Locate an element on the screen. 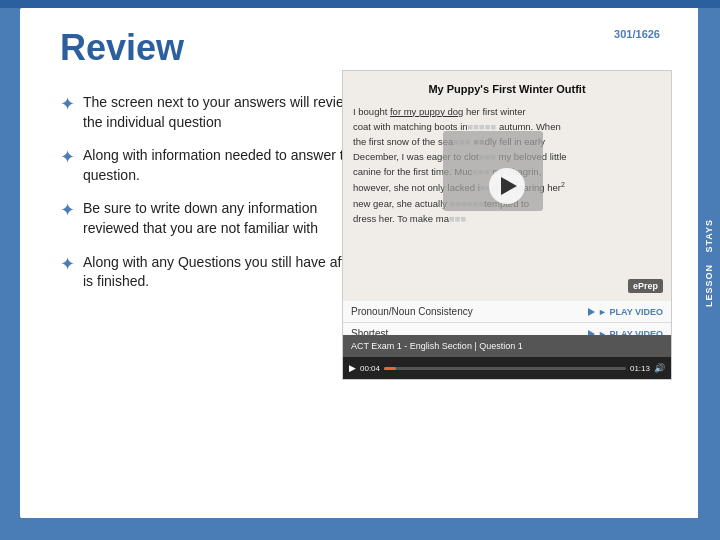 The image size is (720, 540). list-item: ✦ Be sure to write down any information … is located at coordinates (215, 218).